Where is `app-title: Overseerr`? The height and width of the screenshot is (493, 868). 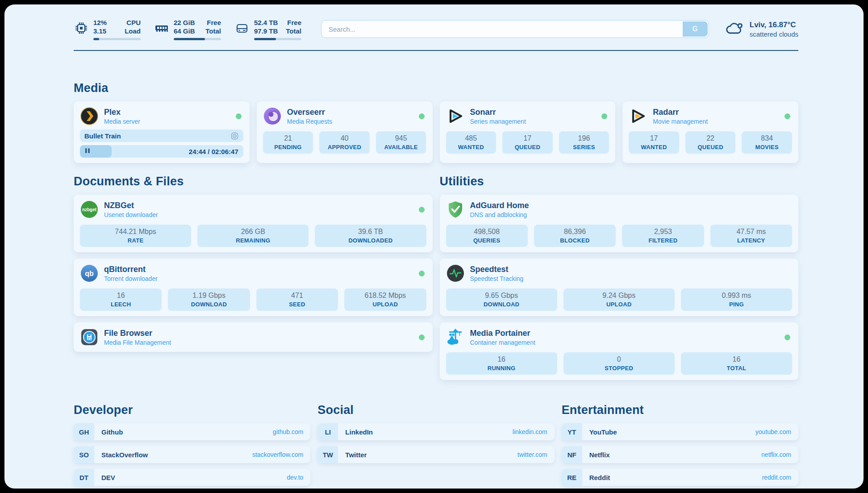
app-title: Overseerr is located at coordinates (310, 113).